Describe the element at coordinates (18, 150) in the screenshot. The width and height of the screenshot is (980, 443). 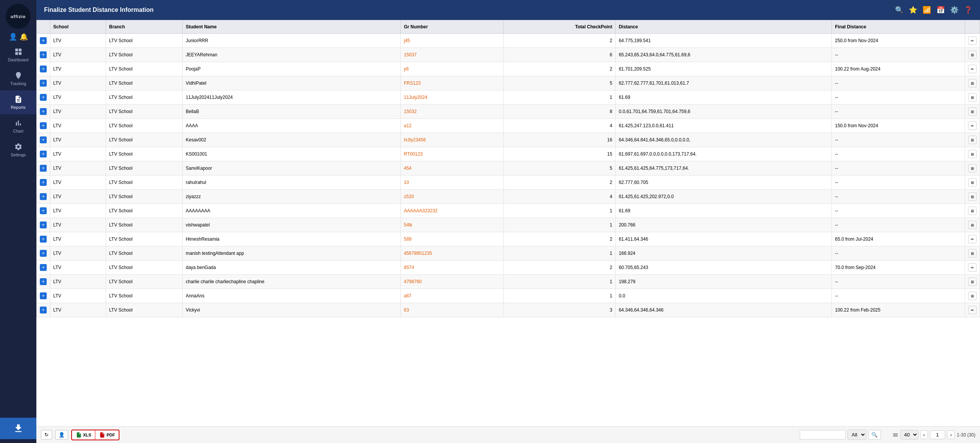
I see `sidebar-item-settings: Settings` at that location.